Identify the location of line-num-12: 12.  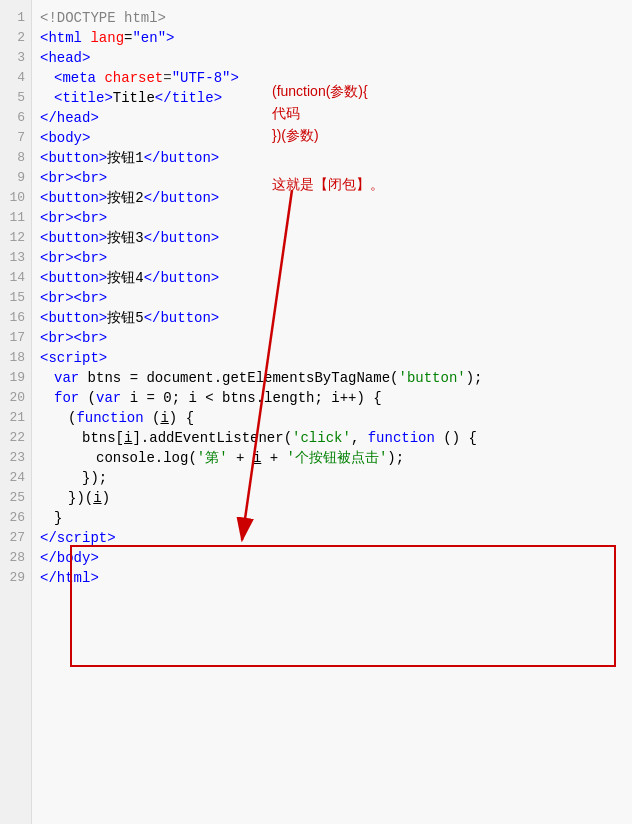
(16, 238).